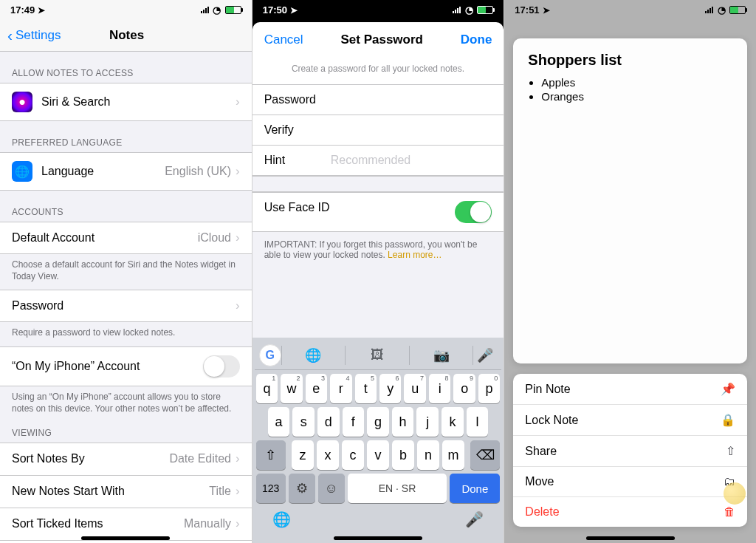 The image size is (756, 543). I want to click on done-button: Done, so click(477, 40).